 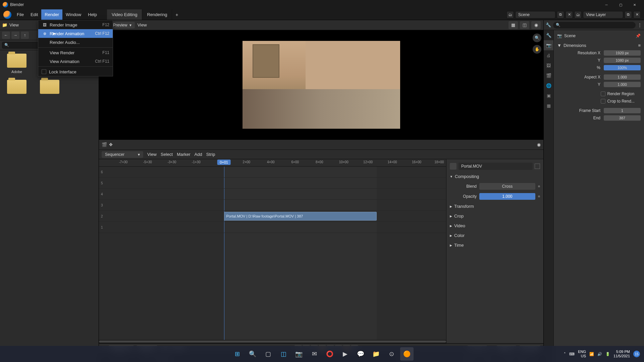 I want to click on viewlayer-browse-icon: 🗂, so click(x=578, y=15).